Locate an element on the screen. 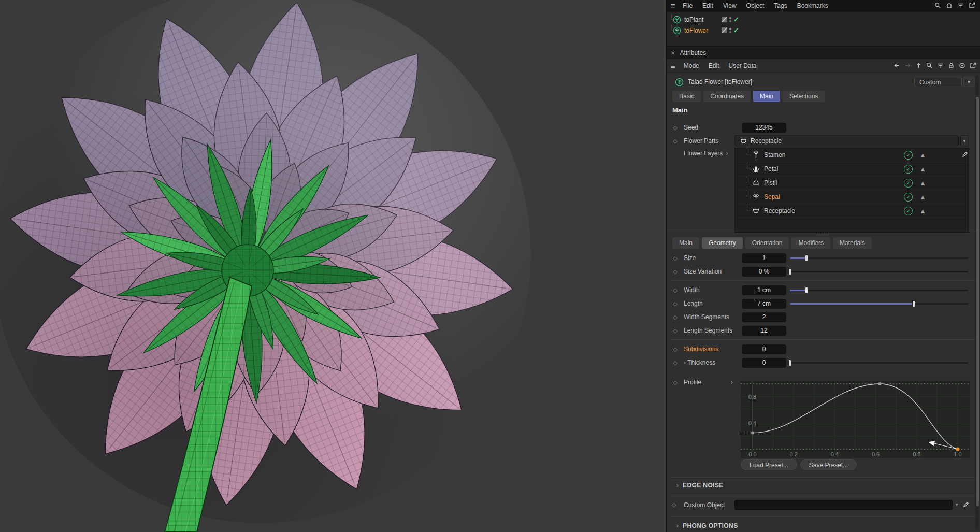  flower-parts-dropdown-arrow: ▾ is located at coordinates (964, 141).